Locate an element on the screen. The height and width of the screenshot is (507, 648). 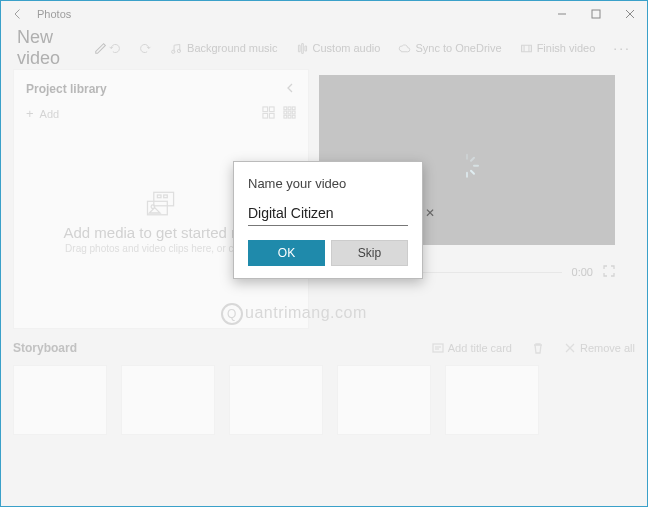
time-label: 0:00 is located at coordinates (582, 272).